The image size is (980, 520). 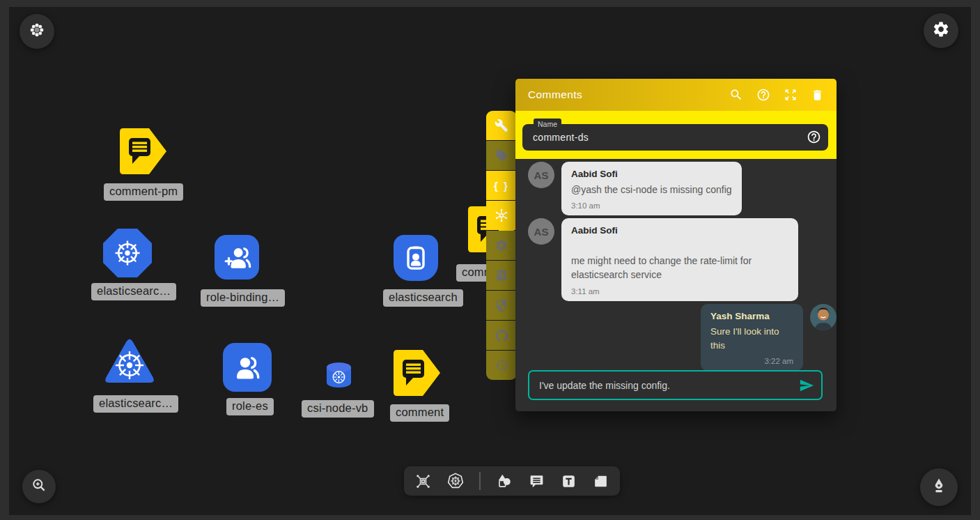 I want to click on node-label: comment, so click(x=419, y=413).